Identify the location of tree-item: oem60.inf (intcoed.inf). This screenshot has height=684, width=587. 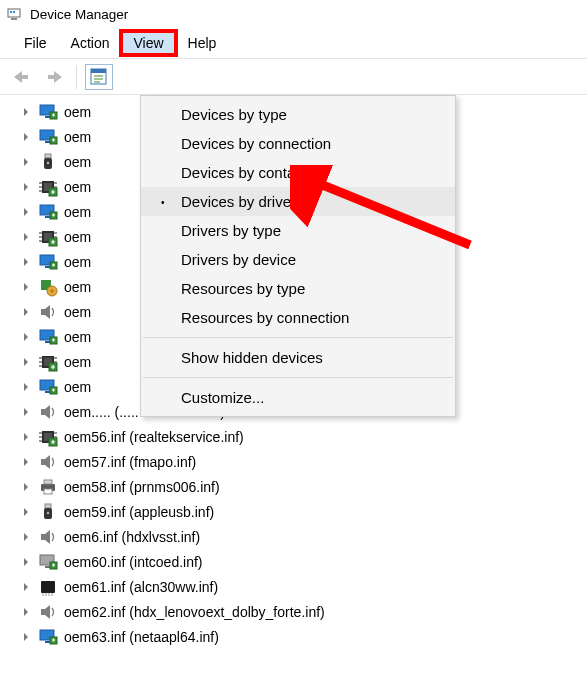
(302, 562).